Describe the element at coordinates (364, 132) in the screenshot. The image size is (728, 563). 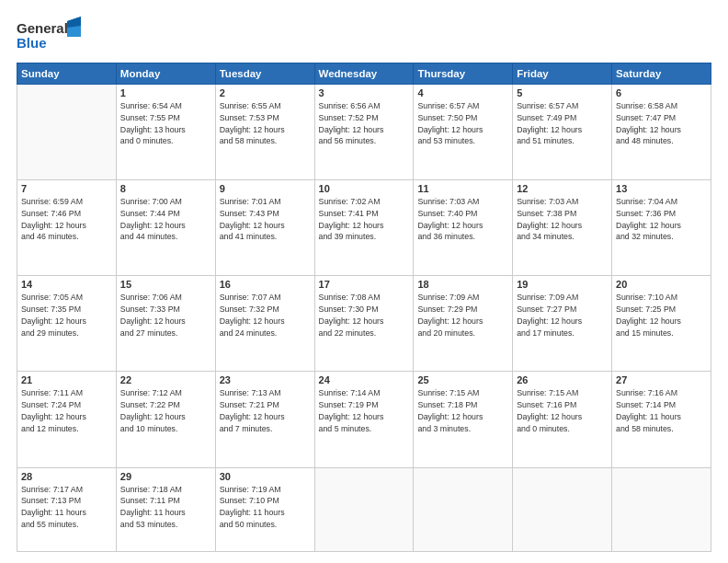
I see `calendar-cell: 3Sunrise: 6:56 AMSunset: 7:52 PMDaylight…` at that location.